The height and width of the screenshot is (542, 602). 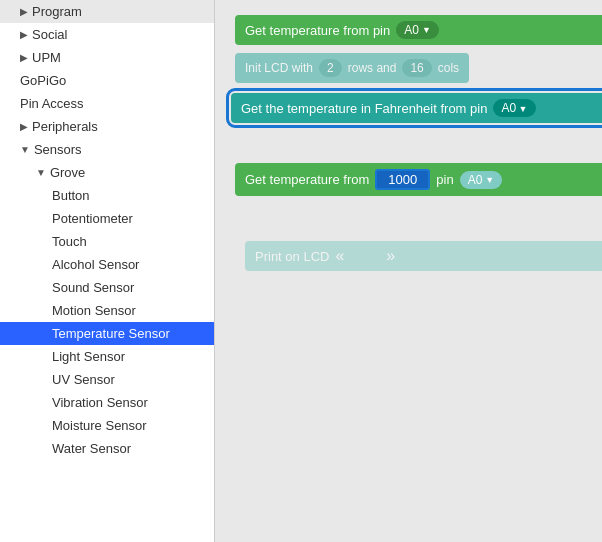 What do you see at coordinates (107, 264) in the screenshot?
I see `sidebar-item-alcohol-sensor: Alcohol Sensor` at bounding box center [107, 264].